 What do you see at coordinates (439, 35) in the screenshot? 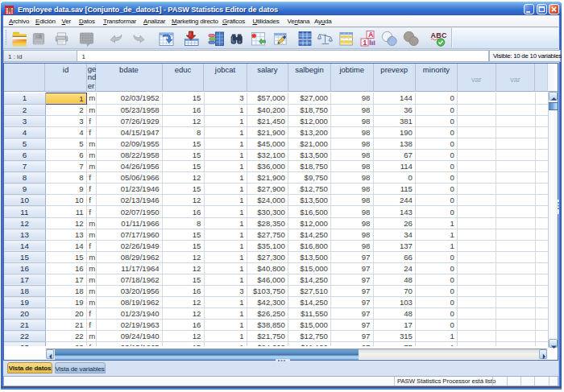
I see `svg-text: ABC` at bounding box center [439, 35].